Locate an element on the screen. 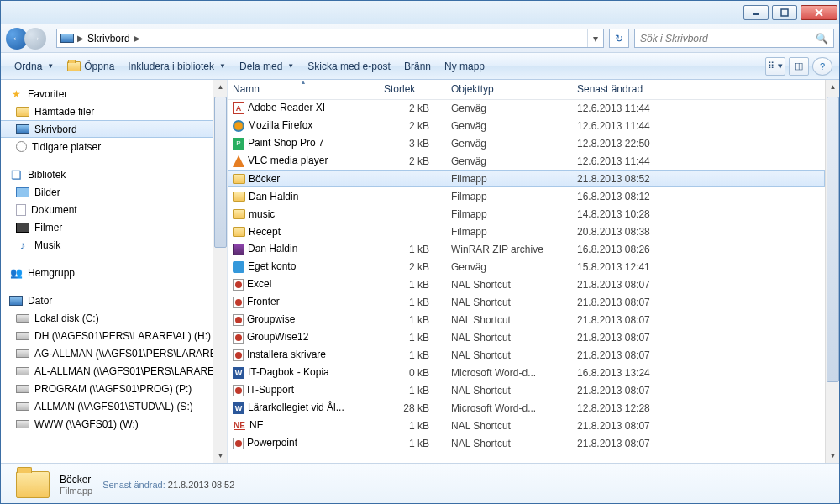 The height and width of the screenshot is (504, 840). table-row: Excel1 kBNAL Shortcut21.8.2013 08:07 is located at coordinates (526, 284).